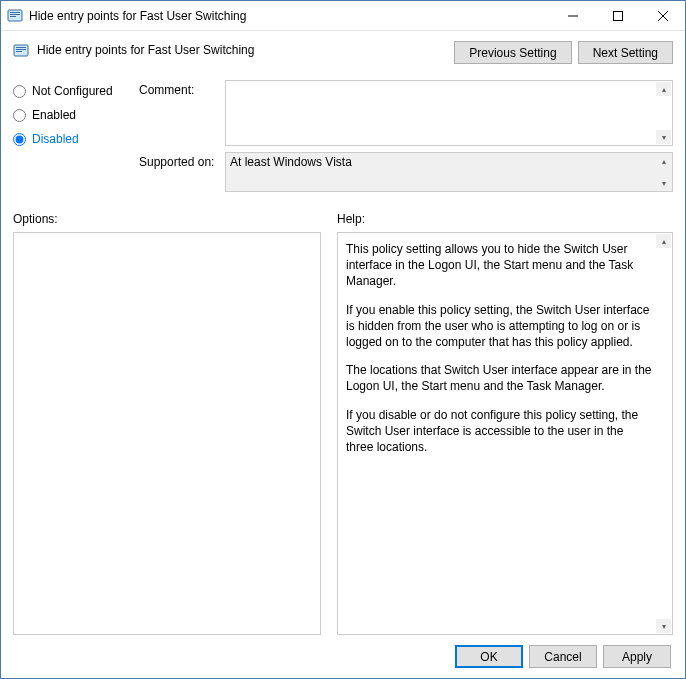  Describe the element at coordinates (76, 115) in the screenshot. I see `radio-enabled: Enabled` at that location.